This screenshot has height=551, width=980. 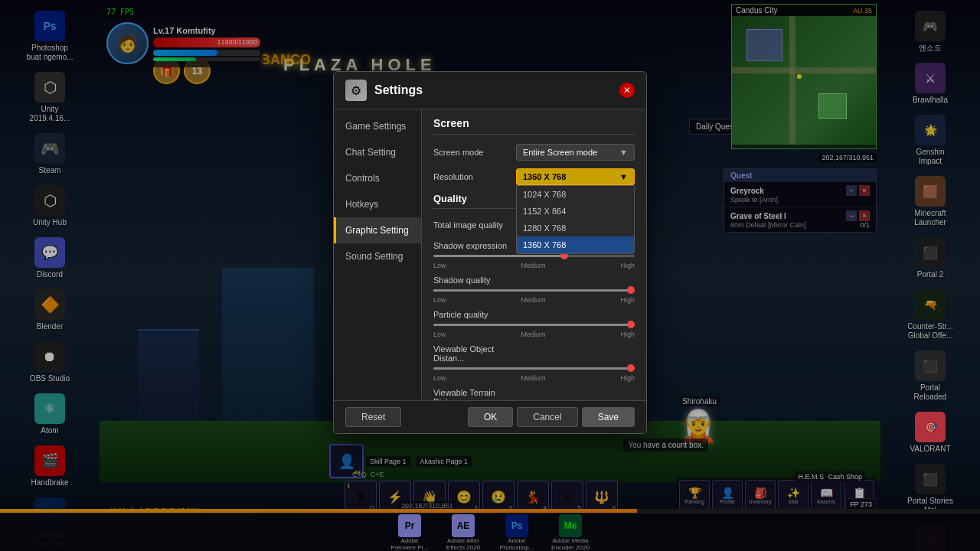 What do you see at coordinates (377, 126) in the screenshot?
I see `settings-nav-game: Game Settings` at bounding box center [377, 126].